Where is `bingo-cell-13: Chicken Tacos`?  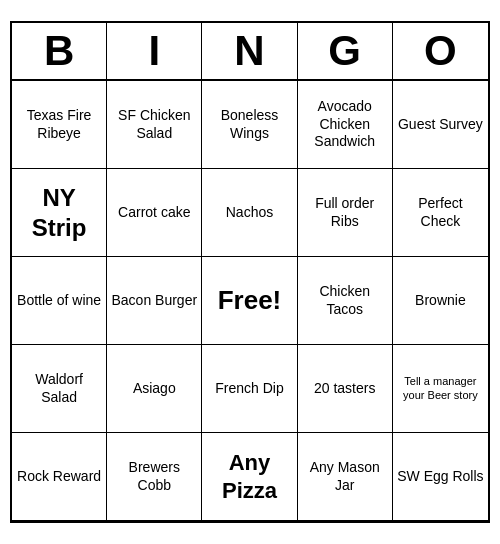
bingo-cell-13: Chicken Tacos is located at coordinates (346, 301).